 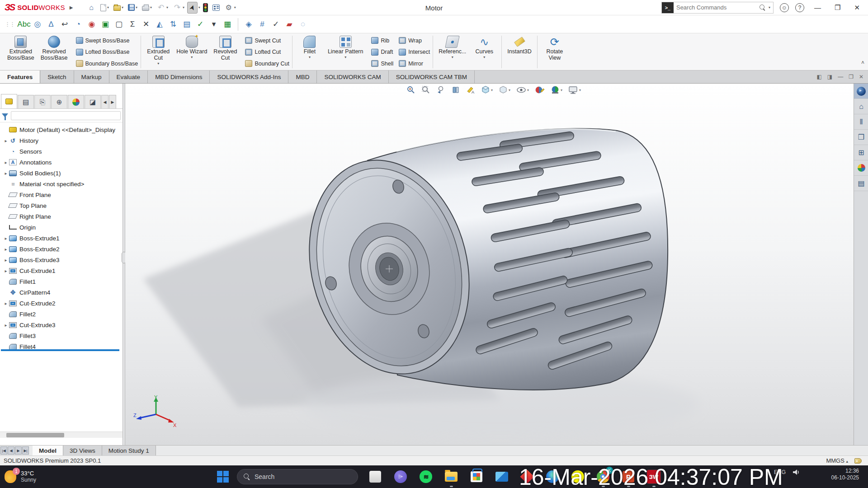 What do you see at coordinates (432, 77) in the screenshot?
I see `command-tab: SOLIDWORKS CAM TBM` at bounding box center [432, 77].